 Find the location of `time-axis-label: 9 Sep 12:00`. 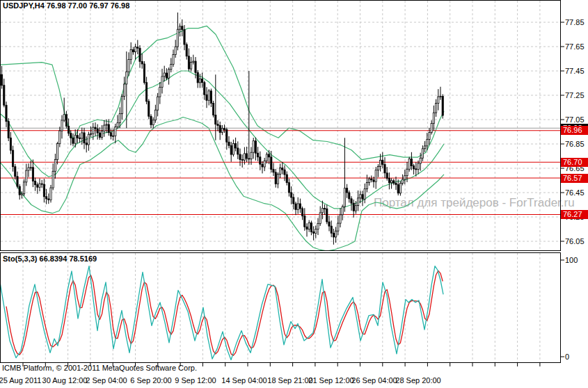

time-axis-label: 9 Sep 12:00 is located at coordinates (195, 381).